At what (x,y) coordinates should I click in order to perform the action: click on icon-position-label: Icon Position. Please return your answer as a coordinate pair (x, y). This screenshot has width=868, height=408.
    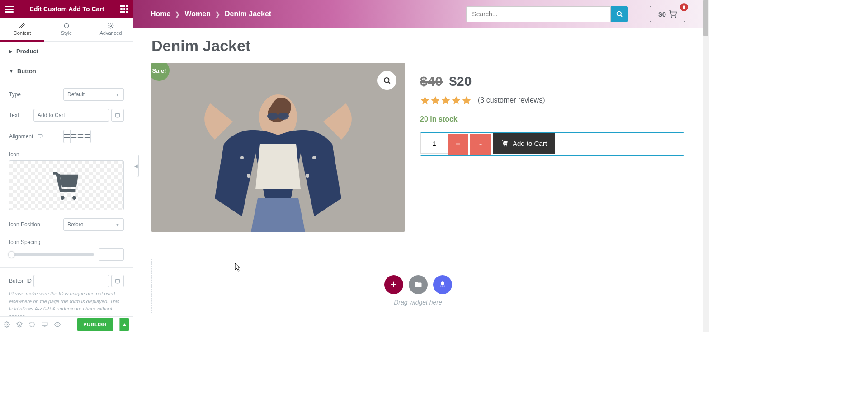
    Looking at the image, I should click on (36, 225).